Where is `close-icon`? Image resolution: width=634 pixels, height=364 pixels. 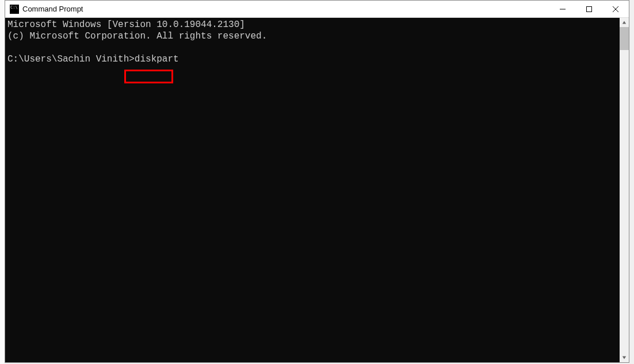
close-icon is located at coordinates (616, 9).